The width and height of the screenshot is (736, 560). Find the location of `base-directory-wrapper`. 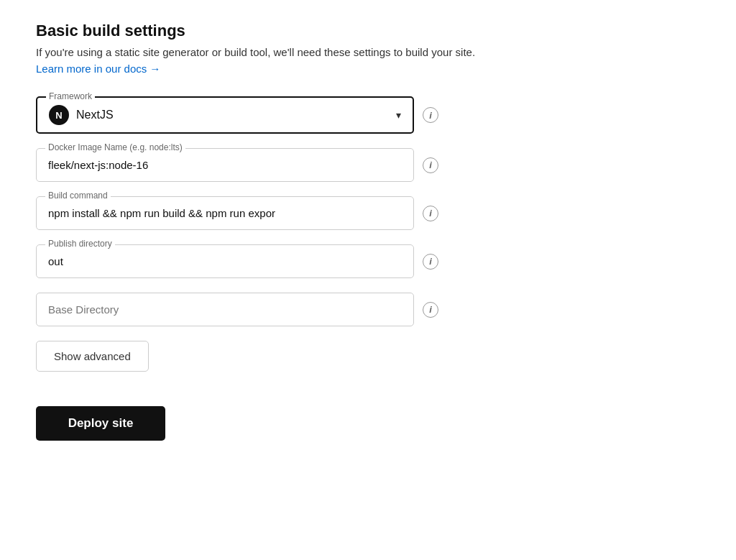

base-directory-wrapper is located at coordinates (225, 309).